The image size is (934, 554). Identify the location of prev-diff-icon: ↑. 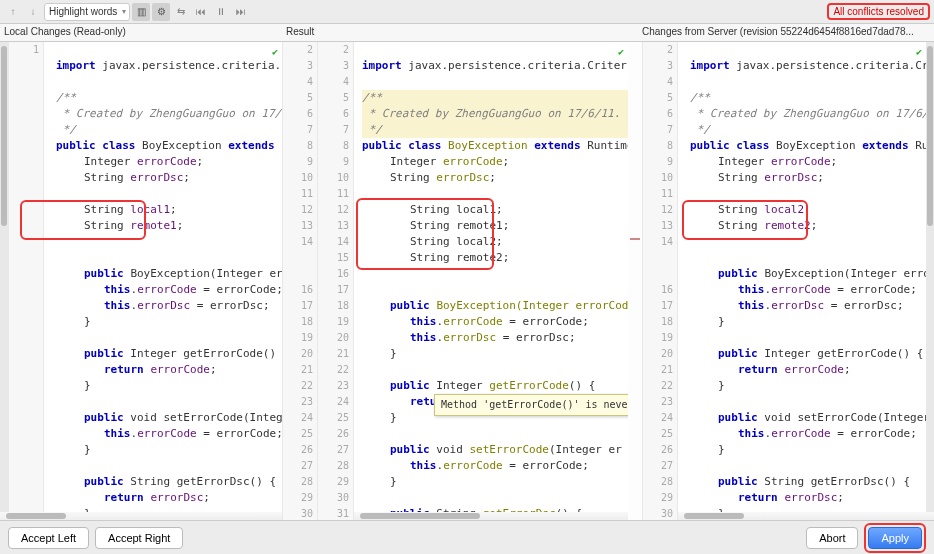
(13, 12).